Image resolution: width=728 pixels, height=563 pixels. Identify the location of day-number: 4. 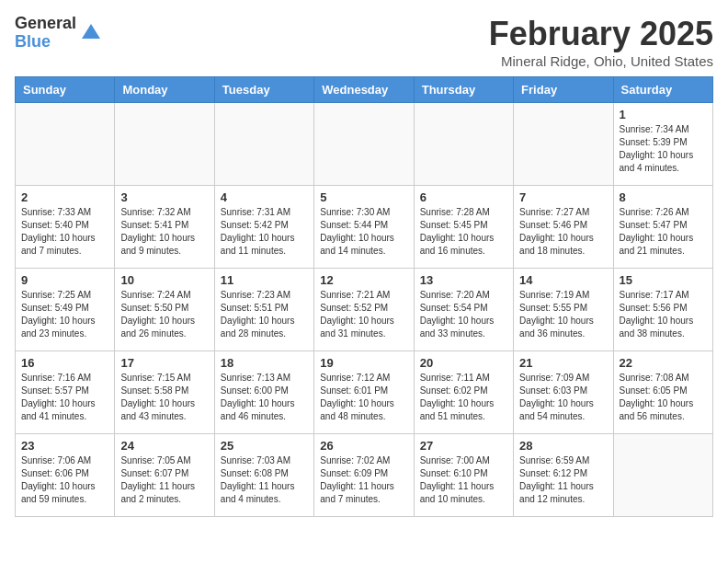
(265, 197).